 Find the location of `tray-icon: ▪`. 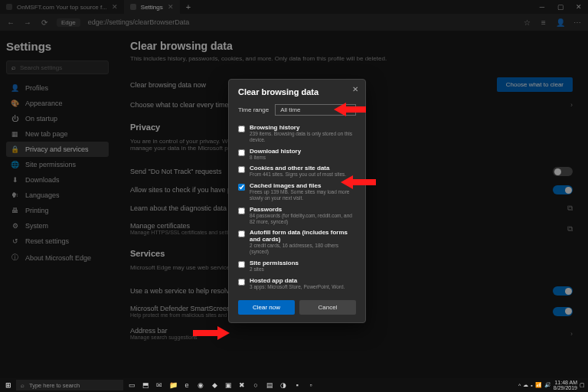

tray-icon: ▪ is located at coordinates (531, 386).